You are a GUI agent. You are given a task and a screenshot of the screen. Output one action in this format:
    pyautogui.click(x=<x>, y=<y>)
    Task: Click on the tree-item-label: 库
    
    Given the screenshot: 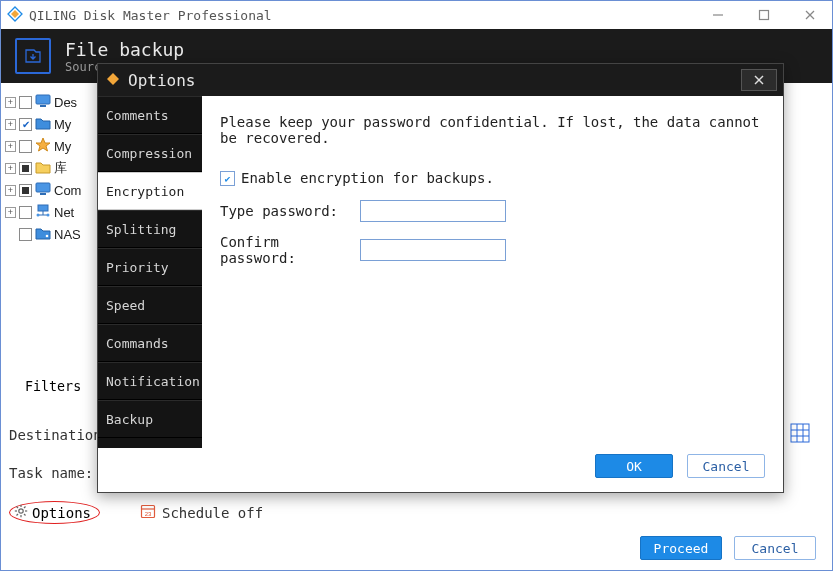 What is the action you would take?
    pyautogui.click(x=60, y=168)
    